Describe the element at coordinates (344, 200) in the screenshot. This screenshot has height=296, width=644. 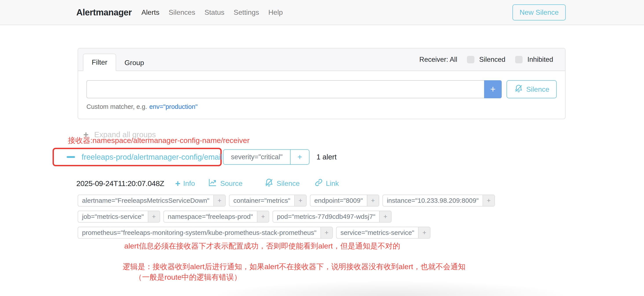
I see `label-chip-endpoint: endpoint="8009" +` at that location.